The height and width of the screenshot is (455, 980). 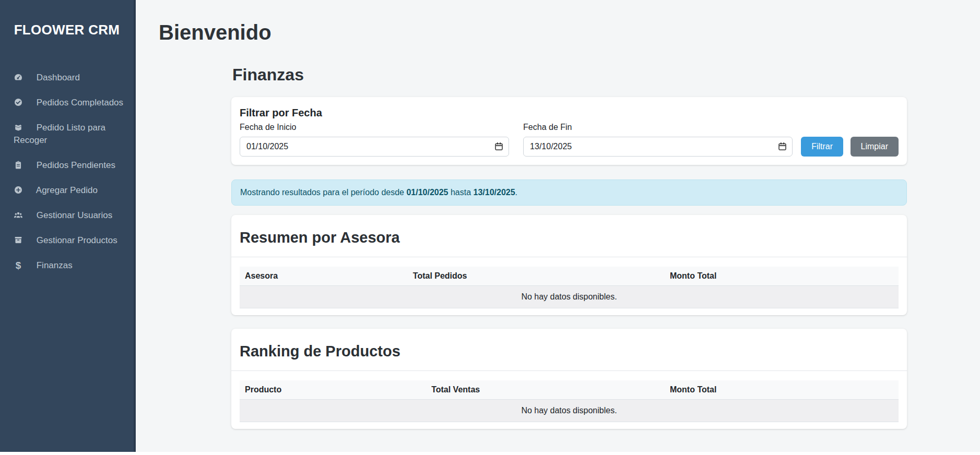 What do you see at coordinates (461, 192) in the screenshot?
I see `alert-text: hasta` at bounding box center [461, 192].